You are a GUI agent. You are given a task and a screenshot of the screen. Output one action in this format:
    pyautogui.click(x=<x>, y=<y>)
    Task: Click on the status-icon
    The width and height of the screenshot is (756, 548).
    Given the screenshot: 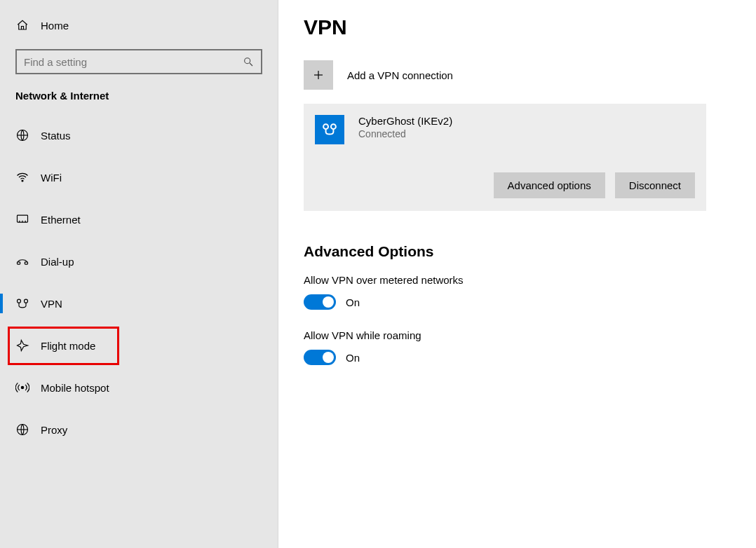 What is the action you would take?
    pyautogui.click(x=22, y=135)
    